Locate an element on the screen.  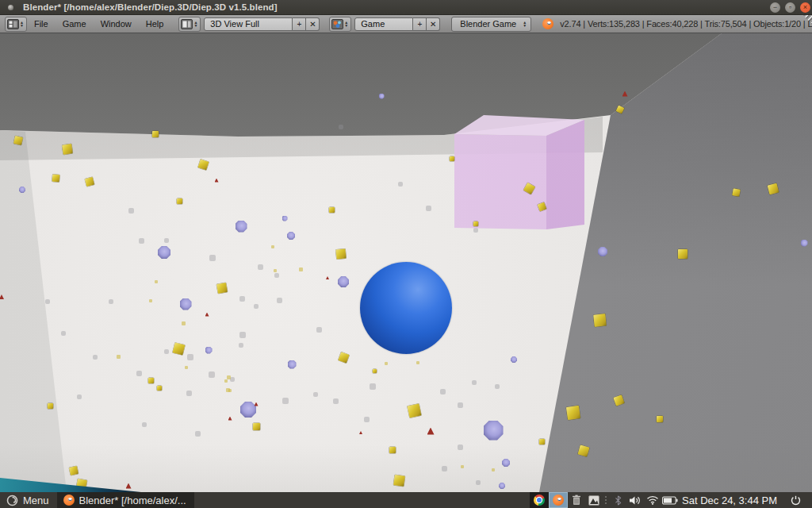
menu-help: Help is located at coordinates (155, 24).